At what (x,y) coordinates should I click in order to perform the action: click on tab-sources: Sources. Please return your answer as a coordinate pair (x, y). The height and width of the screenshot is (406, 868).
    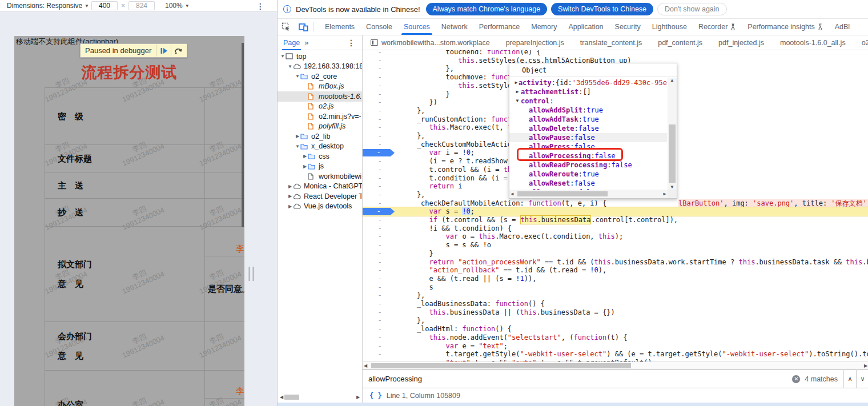
    Looking at the image, I should click on (417, 27).